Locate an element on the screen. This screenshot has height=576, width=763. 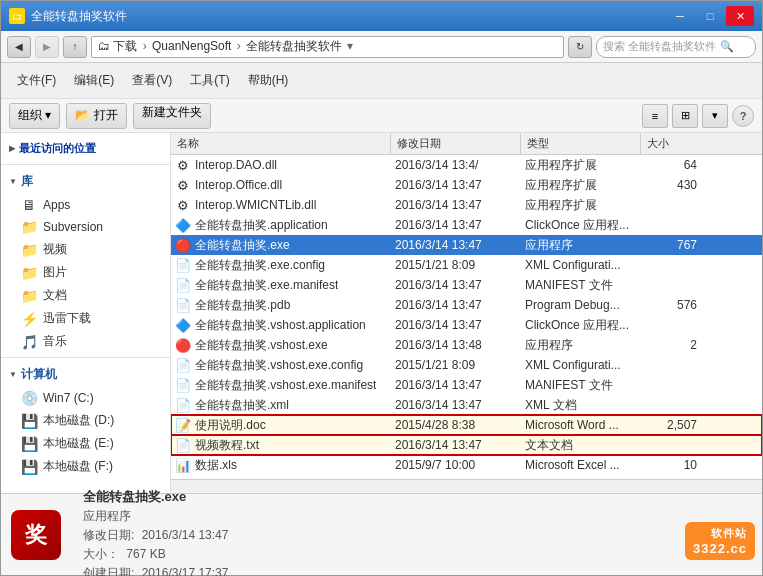
file-row: 📊 数据.xls 2015/9/7 10:00 Microsoft Excel … is located at coordinates (466, 465).